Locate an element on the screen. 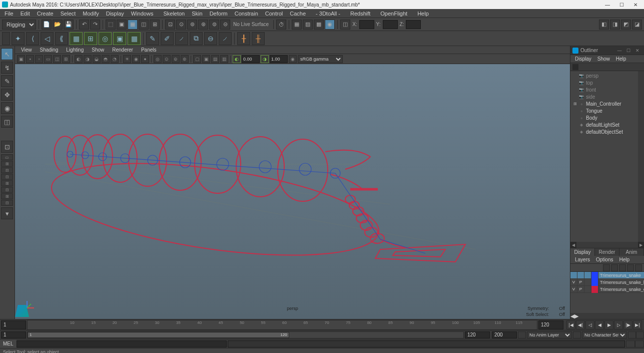  layer-hscroll: ◀ ▶ is located at coordinates (607, 316).